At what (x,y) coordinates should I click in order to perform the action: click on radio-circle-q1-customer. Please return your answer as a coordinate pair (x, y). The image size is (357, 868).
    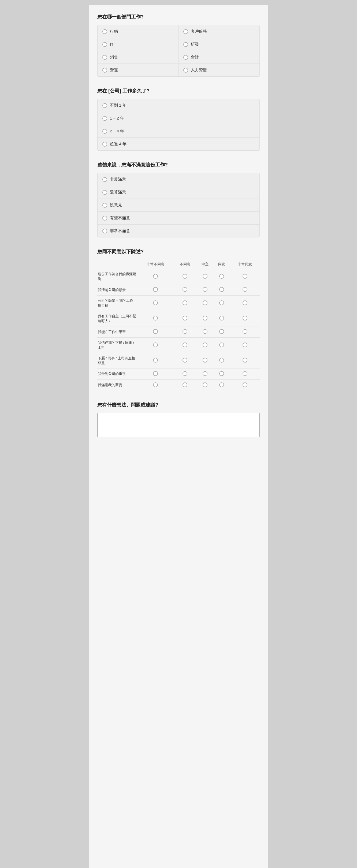
    Looking at the image, I should click on (186, 32).